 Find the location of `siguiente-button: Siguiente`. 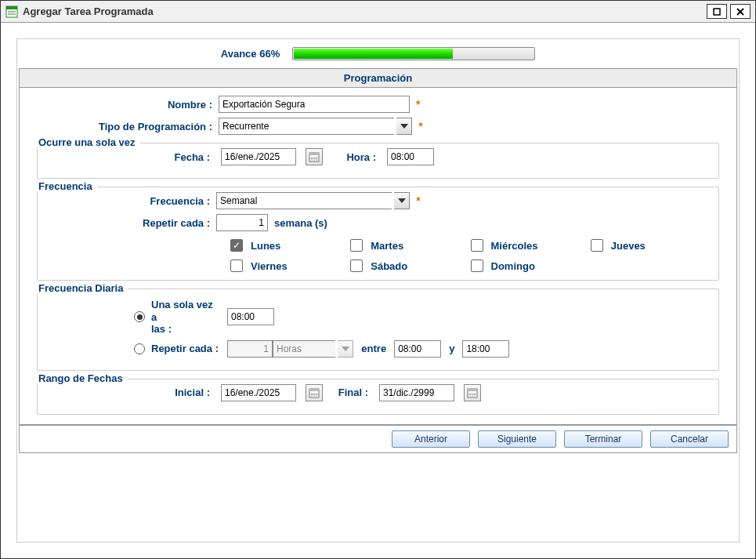

siguiente-button: Siguiente is located at coordinates (517, 439).